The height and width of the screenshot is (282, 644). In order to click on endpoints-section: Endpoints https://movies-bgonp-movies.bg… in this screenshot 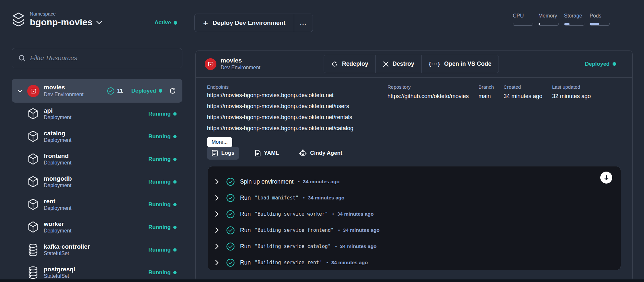, I will do `click(280, 116)`.